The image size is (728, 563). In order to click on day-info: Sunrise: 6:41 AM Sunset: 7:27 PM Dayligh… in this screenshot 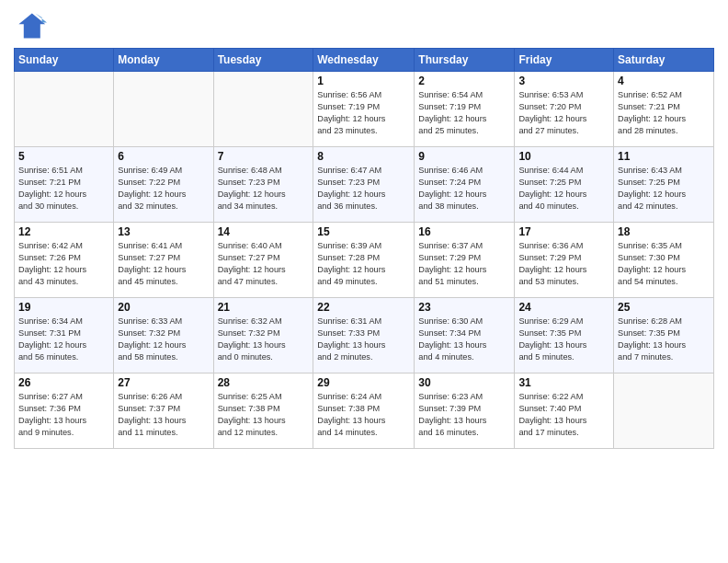, I will do `click(164, 264)`.